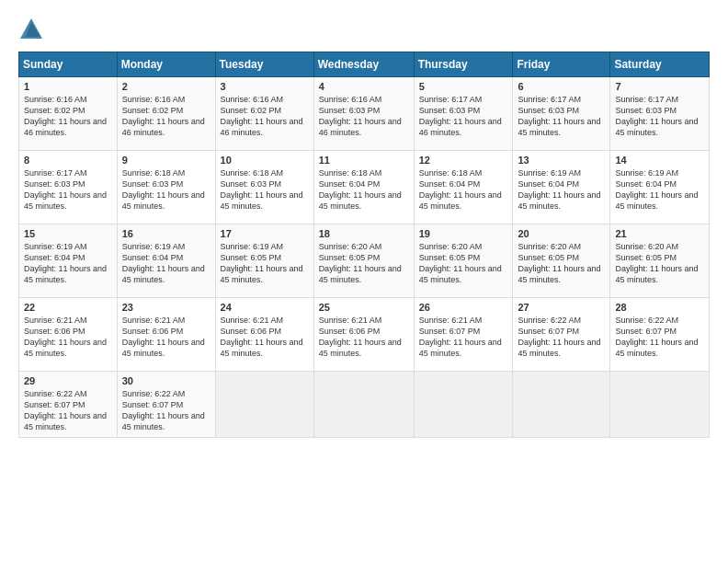  What do you see at coordinates (660, 114) in the screenshot?
I see `table-row: 7Sunrise: 6:17 AMSunset: 6:03 PMDaylight…` at bounding box center [660, 114].